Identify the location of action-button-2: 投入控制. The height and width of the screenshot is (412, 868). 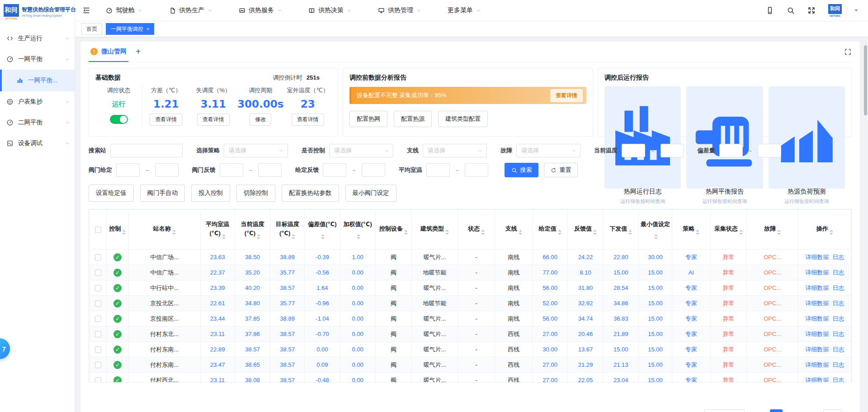
(211, 193).